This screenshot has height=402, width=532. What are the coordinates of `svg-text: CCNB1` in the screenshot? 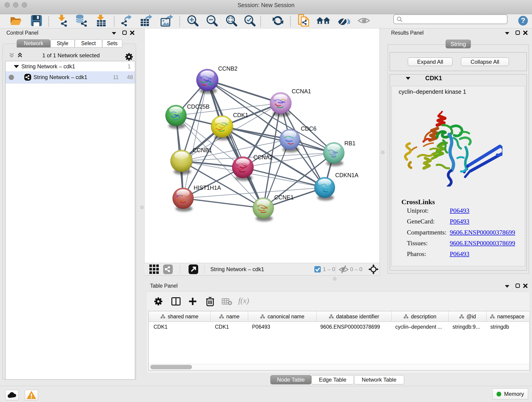 It's located at (203, 150).